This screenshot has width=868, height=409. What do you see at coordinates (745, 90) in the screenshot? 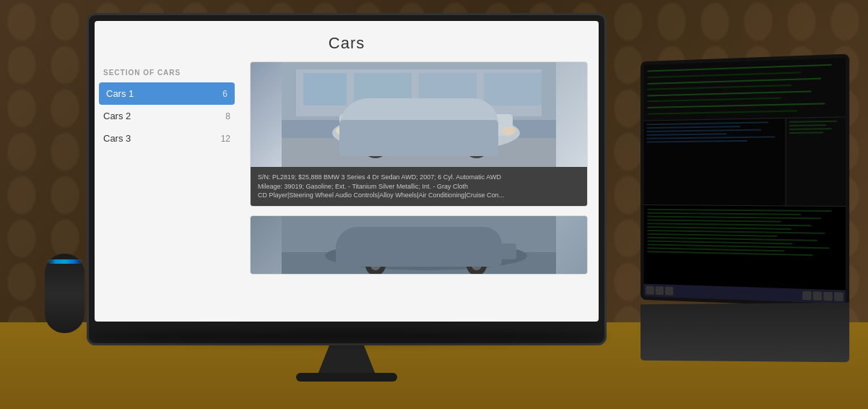
I see `laptop-top-section` at bounding box center [745, 90].